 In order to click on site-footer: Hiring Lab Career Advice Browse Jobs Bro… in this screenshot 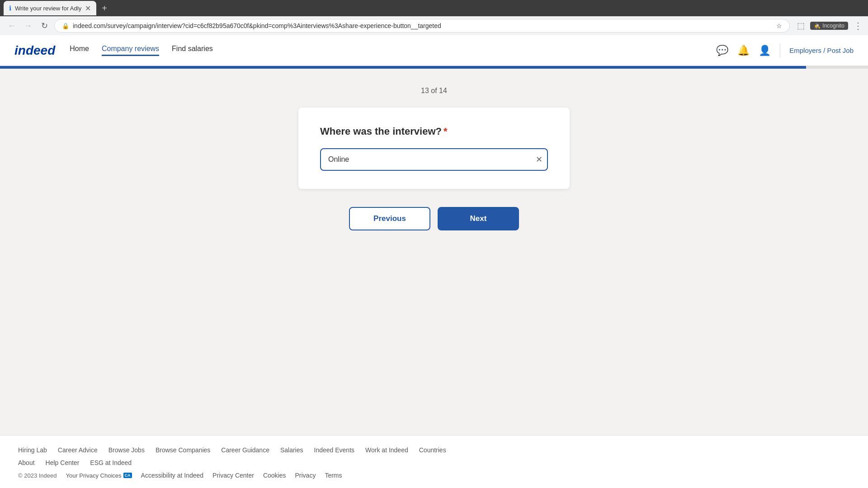, I will do `click(434, 462)`.